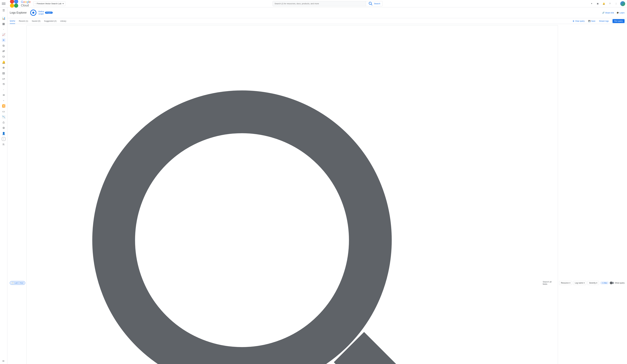 The height and width of the screenshot is (364, 627). What do you see at coordinates (3, 361) in the screenshot?
I see `rail-expand-icon: ⊳` at bounding box center [3, 361].